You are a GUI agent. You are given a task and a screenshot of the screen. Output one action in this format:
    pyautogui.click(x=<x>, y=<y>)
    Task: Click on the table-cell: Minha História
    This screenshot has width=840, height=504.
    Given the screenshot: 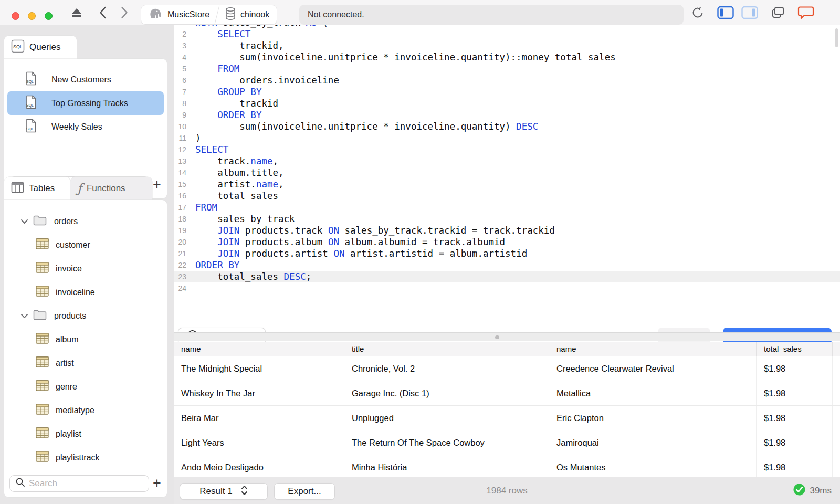 What is the action you would take?
    pyautogui.click(x=447, y=467)
    